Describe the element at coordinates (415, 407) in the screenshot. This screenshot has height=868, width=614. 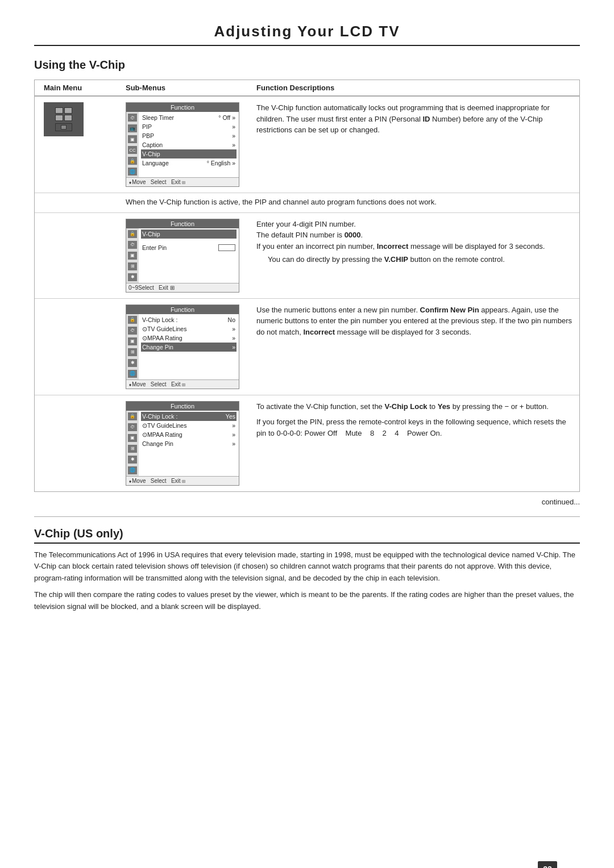
I see `func-desc-4a: To activate the V-Chip function, set the…` at that location.